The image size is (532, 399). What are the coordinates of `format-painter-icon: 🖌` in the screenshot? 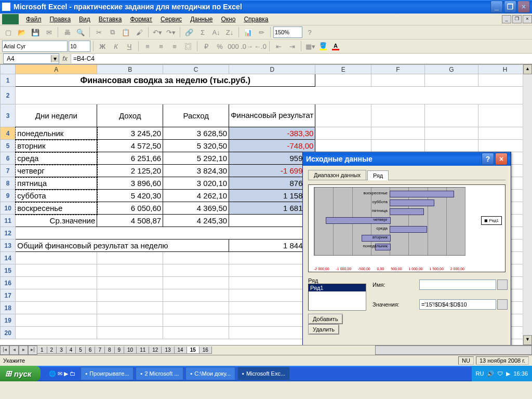 It's located at (139, 32).